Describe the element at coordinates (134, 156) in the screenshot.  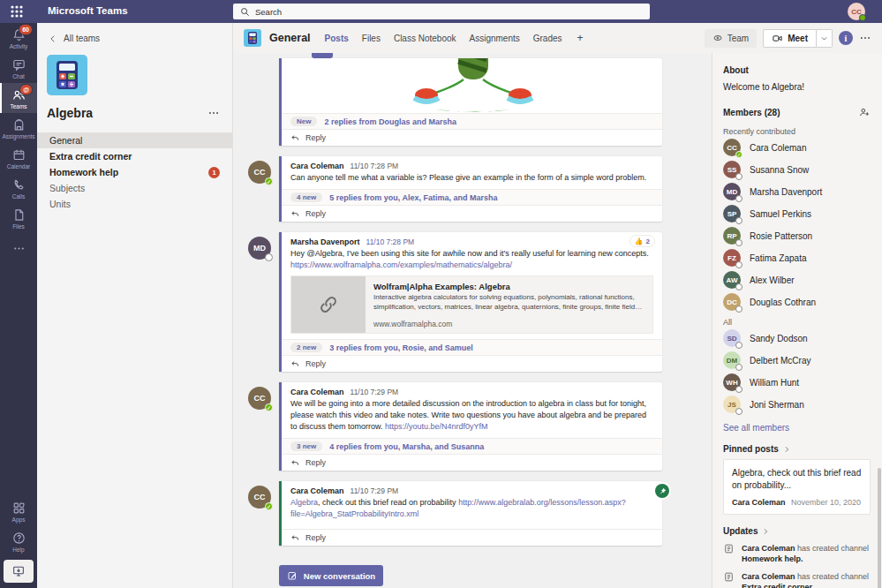
I see `channel-extra-credit-corner: Extra credit corner` at that location.